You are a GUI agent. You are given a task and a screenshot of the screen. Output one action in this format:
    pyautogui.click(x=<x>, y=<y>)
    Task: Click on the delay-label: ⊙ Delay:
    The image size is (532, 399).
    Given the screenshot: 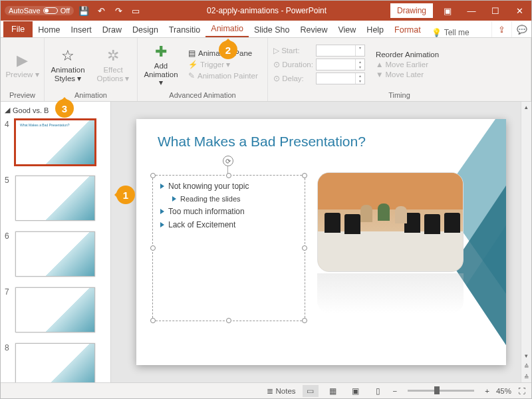 What is the action you would take?
    pyautogui.click(x=293, y=78)
    